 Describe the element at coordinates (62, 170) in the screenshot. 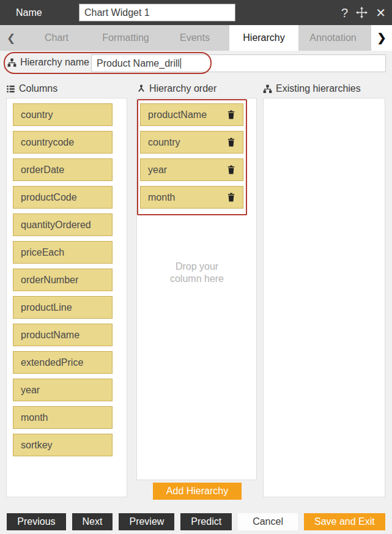

I see `column-chip: orderDate` at that location.